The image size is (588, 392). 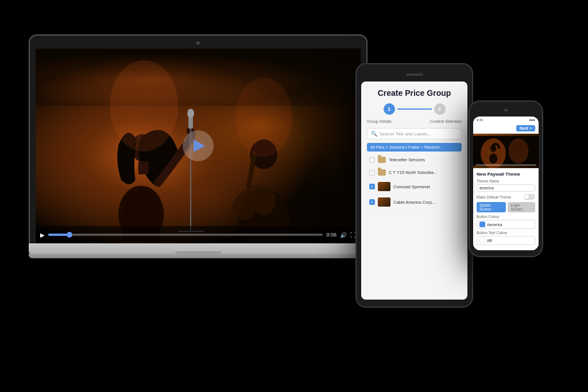 I want to click on step-line, so click(x=415, y=109).